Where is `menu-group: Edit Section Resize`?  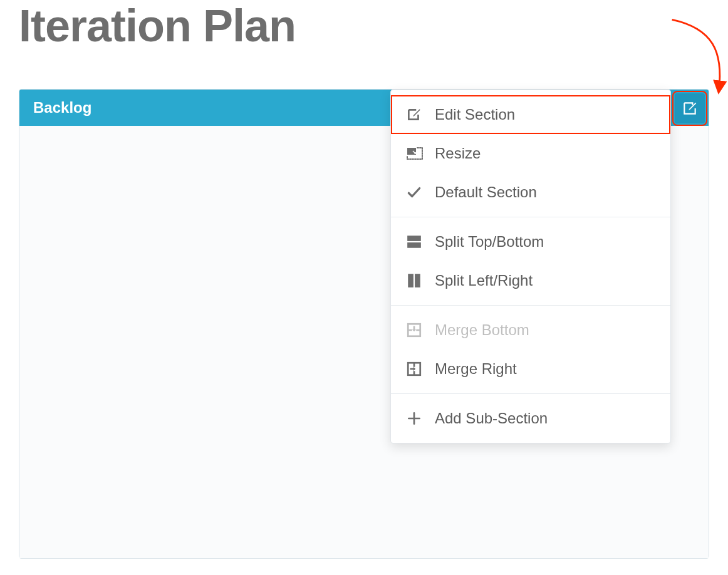 menu-group: Edit Section Resize is located at coordinates (531, 153).